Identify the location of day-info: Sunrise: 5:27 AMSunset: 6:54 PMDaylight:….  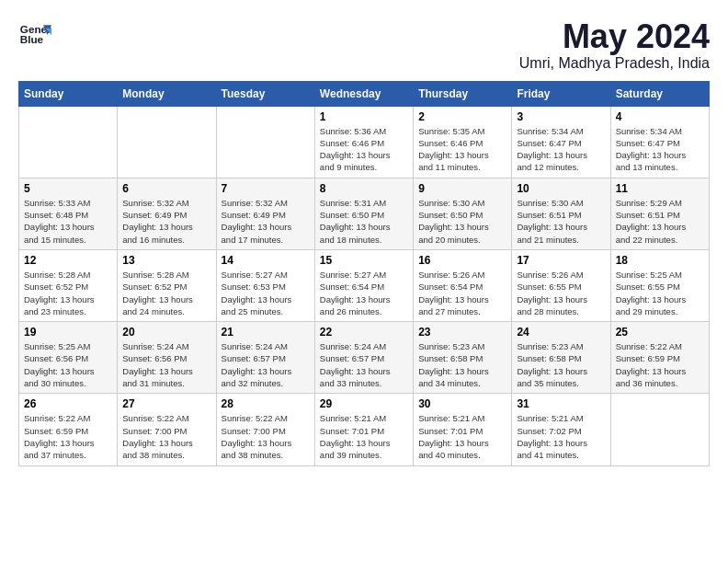
(364, 293).